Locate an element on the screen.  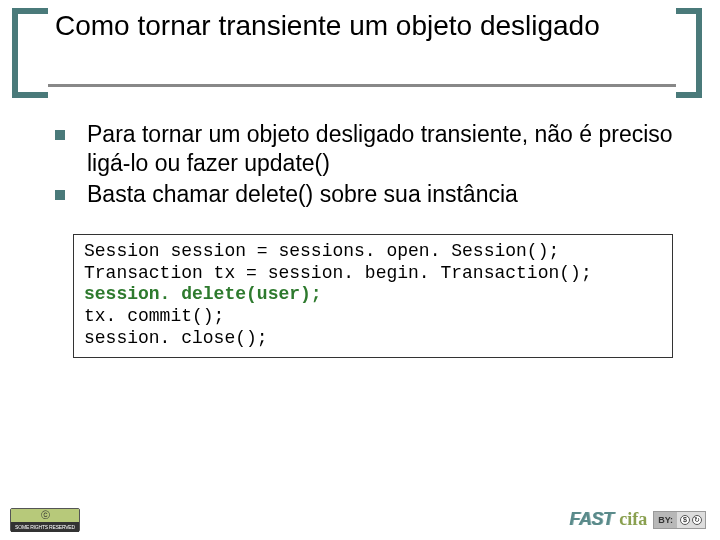
title-underline is located at coordinates (362, 86).